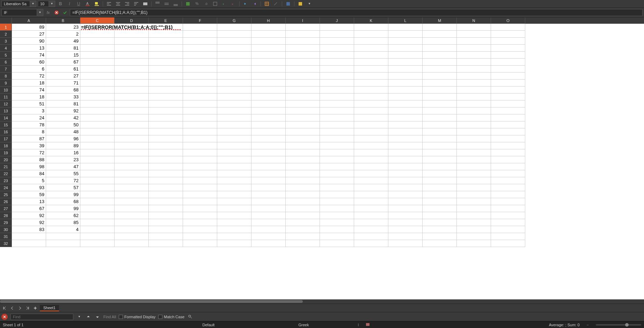 The image size is (644, 328). What do you see at coordinates (28, 308) in the screenshot?
I see `last-sheet-button` at bounding box center [28, 308].